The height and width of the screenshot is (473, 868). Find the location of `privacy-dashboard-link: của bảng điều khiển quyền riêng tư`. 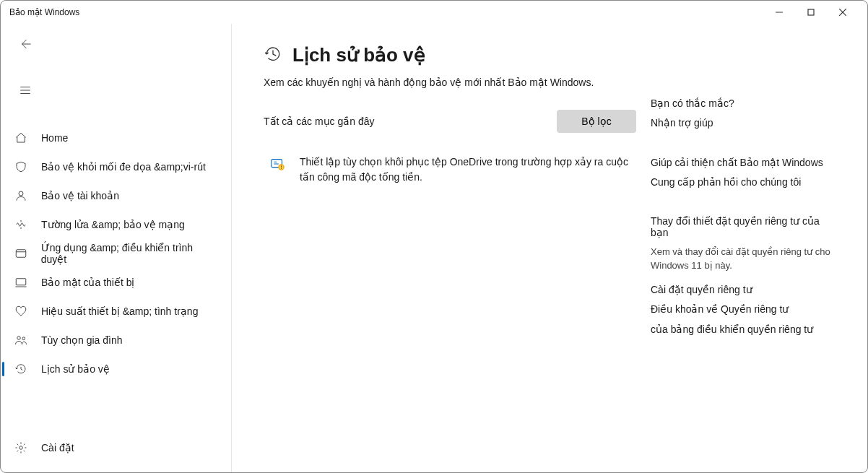

privacy-dashboard-link: của bảng điều khiển quyền riêng tư is located at coordinates (745, 330).